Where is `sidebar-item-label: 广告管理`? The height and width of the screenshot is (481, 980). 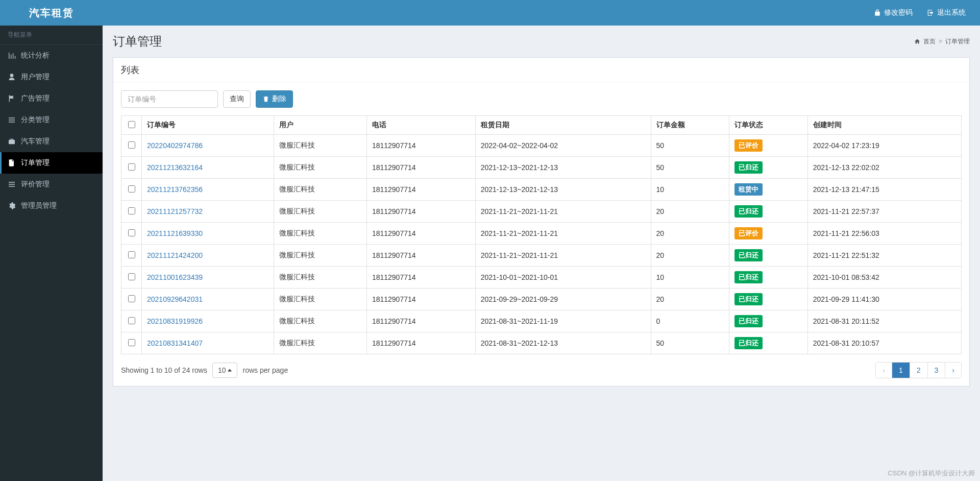
sidebar-item-label: 广告管理 is located at coordinates (35, 99).